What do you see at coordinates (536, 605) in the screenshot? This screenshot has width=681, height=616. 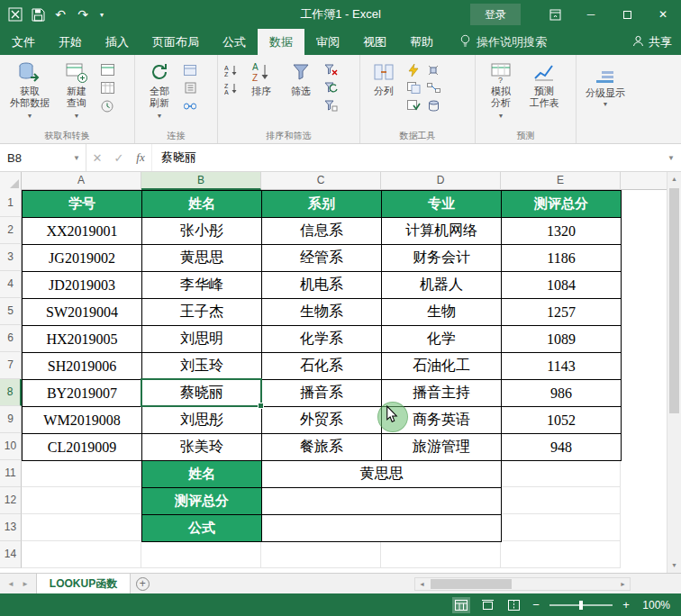 I see `zoom-out-icon: −` at bounding box center [536, 605].